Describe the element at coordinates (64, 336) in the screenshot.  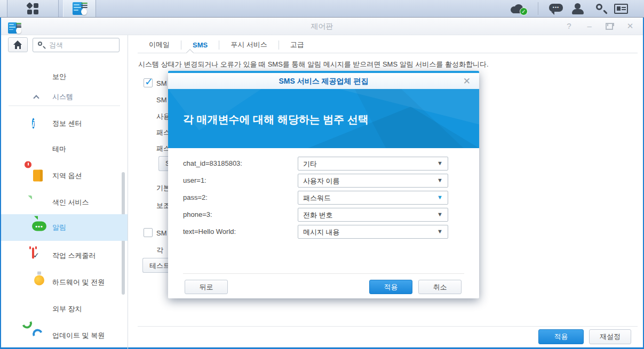
I see `sidebar-item-update-restore: 업데이트 및 복원` at that location.